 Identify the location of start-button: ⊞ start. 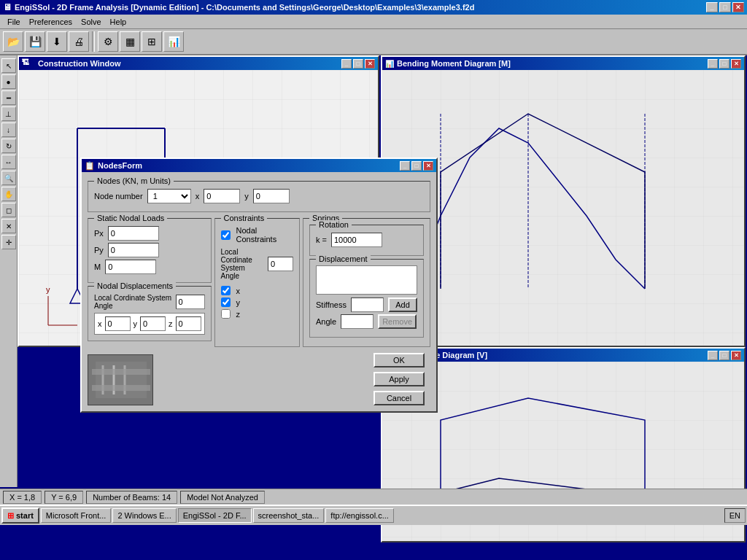
(20, 516).